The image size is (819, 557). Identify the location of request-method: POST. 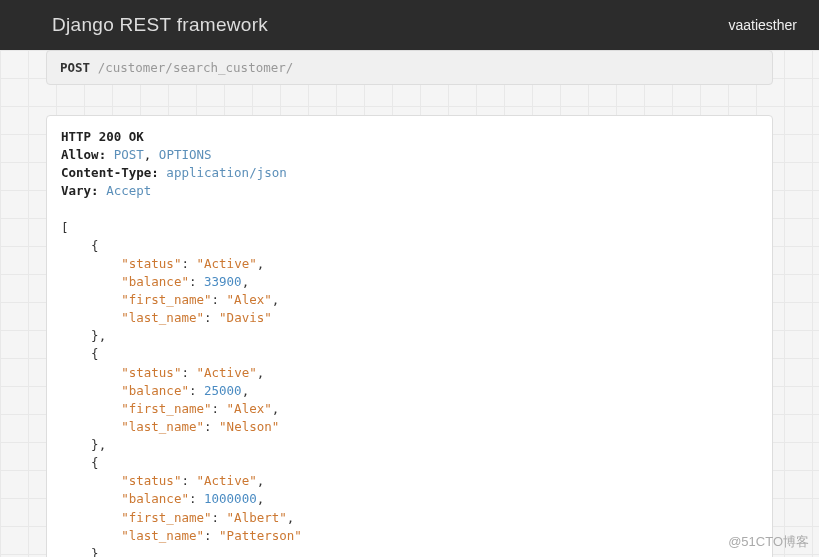
(75, 68).